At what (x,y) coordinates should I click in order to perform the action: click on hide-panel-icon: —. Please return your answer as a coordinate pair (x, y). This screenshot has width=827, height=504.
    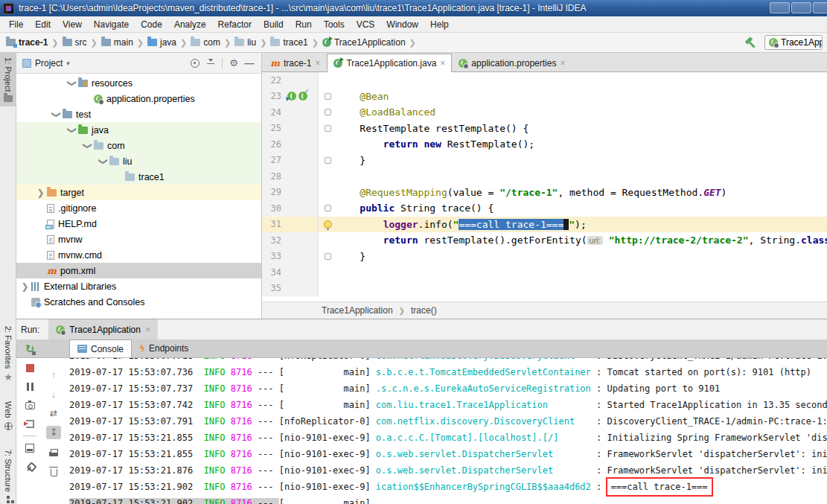
    Looking at the image, I should click on (249, 63).